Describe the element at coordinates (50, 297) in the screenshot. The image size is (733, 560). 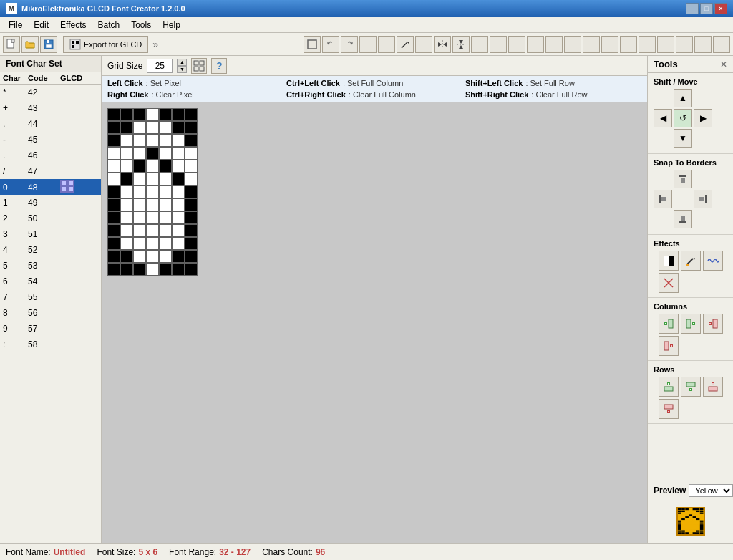
I see `char-row: 755` at that location.